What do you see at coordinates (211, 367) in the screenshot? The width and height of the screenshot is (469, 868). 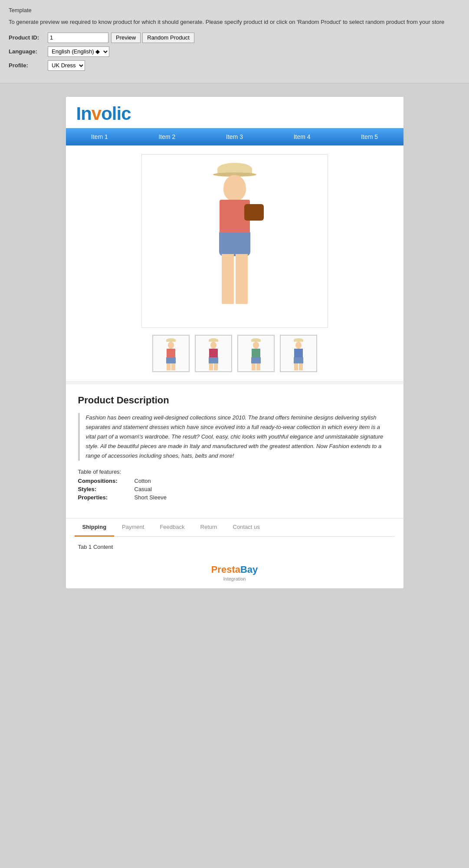 I see `mini-leg-l2` at bounding box center [211, 367].